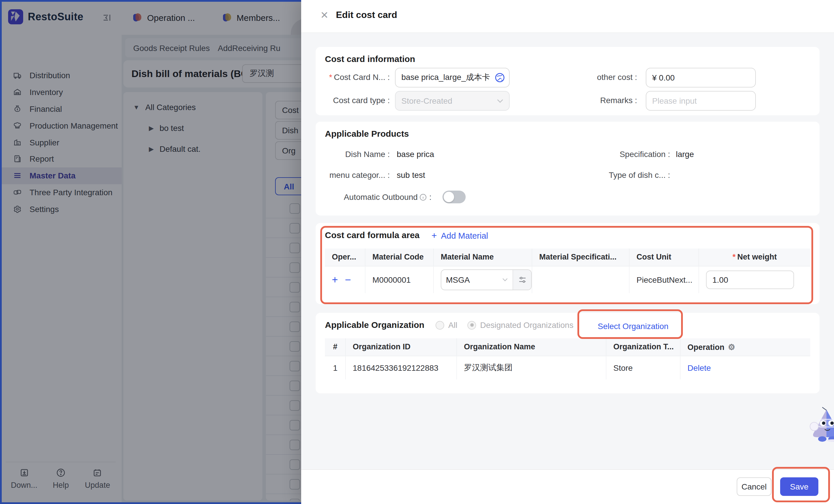 This screenshot has width=834, height=504. Describe the element at coordinates (633, 326) in the screenshot. I see `select-organization-link: Select Organization` at that location.